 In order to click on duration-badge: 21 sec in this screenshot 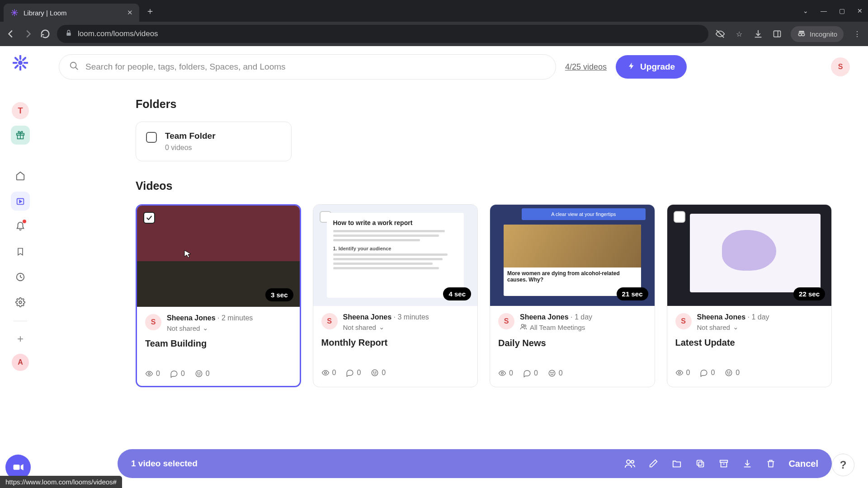, I will do `click(632, 294)`.